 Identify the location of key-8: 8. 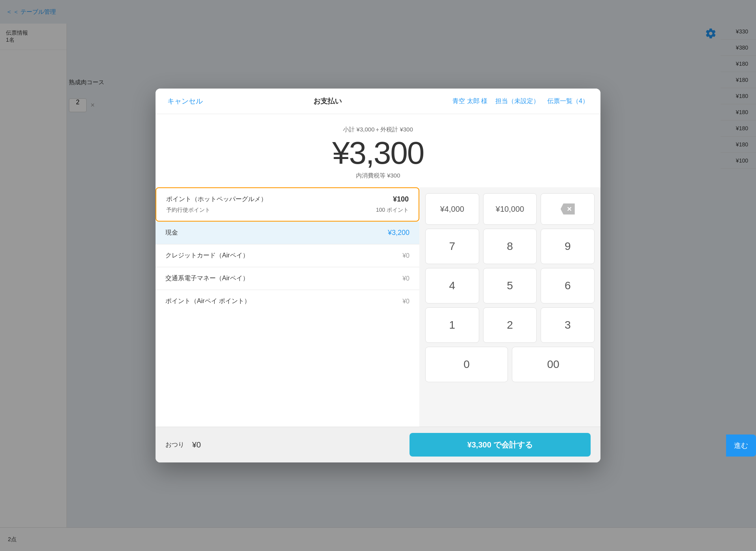
(510, 246).